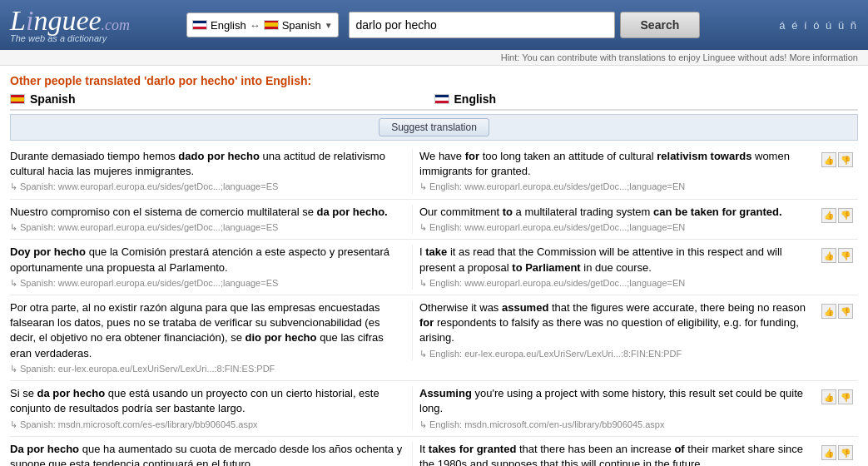 Image resolution: width=868 pixels, height=466 pixels. Describe the element at coordinates (329, 25) in the screenshot. I see `dropdown-arrow-icon: ▼` at that location.